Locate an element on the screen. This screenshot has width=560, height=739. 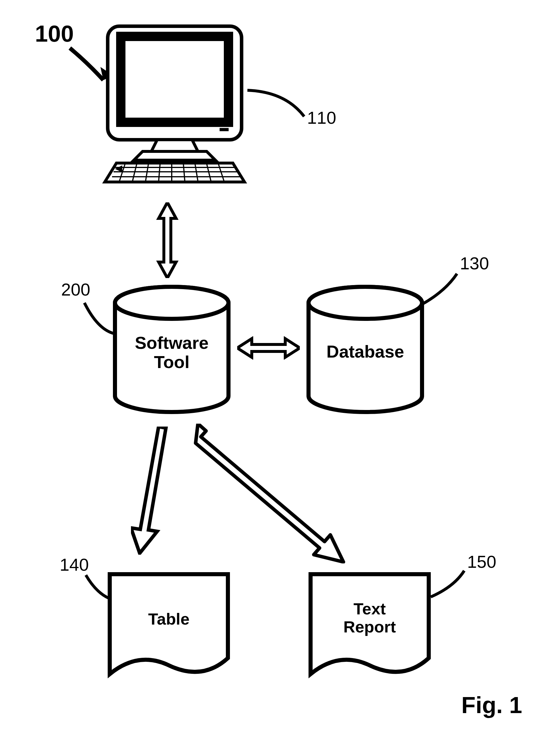
arrow-tool-database is located at coordinates (268, 348).